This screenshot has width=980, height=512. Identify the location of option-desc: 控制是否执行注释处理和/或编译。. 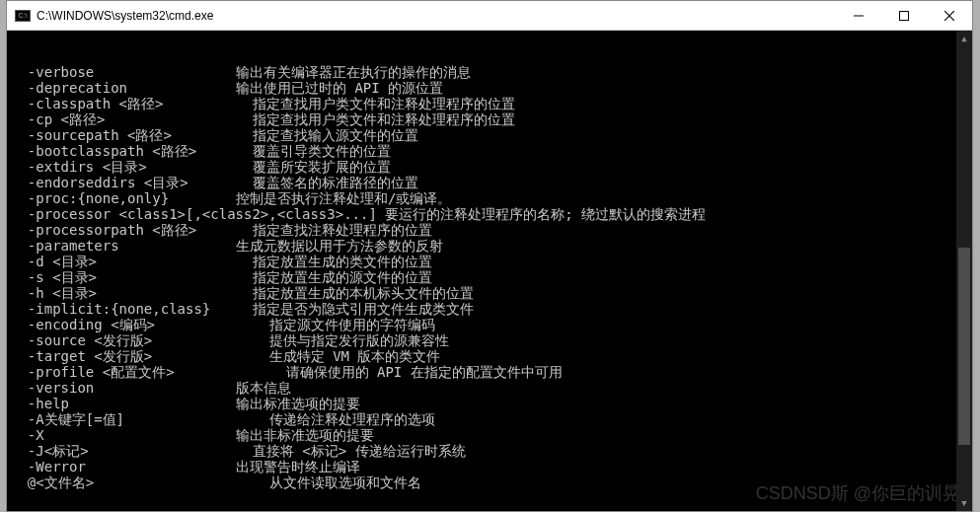
(343, 198).